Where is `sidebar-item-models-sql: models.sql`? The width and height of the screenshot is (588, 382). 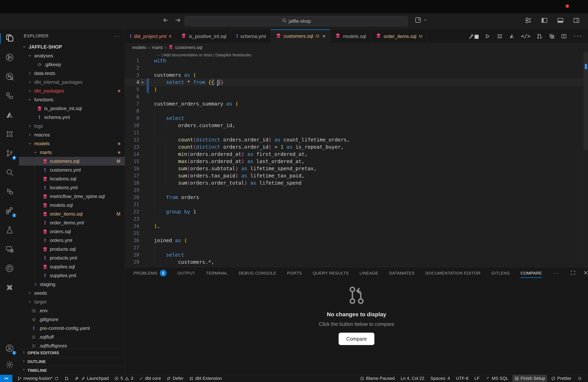
sidebar-item-models-sql: models.sql is located at coordinates (72, 205).